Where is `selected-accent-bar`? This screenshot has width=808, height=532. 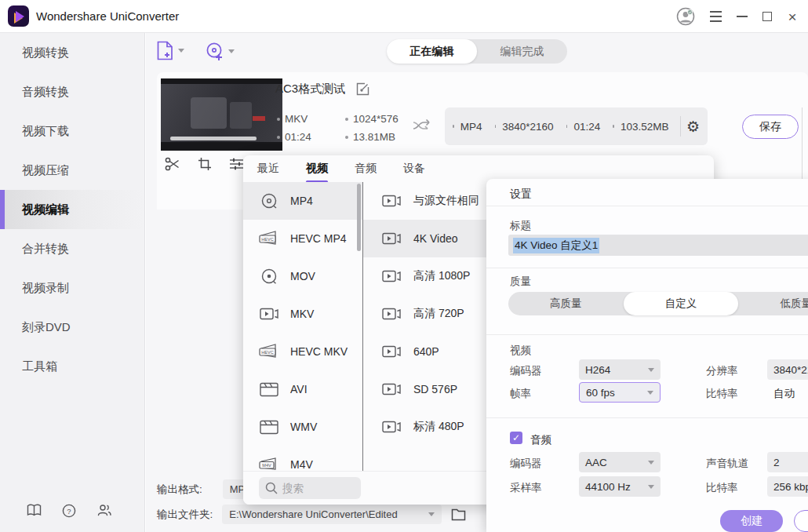
selected-accent-bar is located at coordinates (2, 210).